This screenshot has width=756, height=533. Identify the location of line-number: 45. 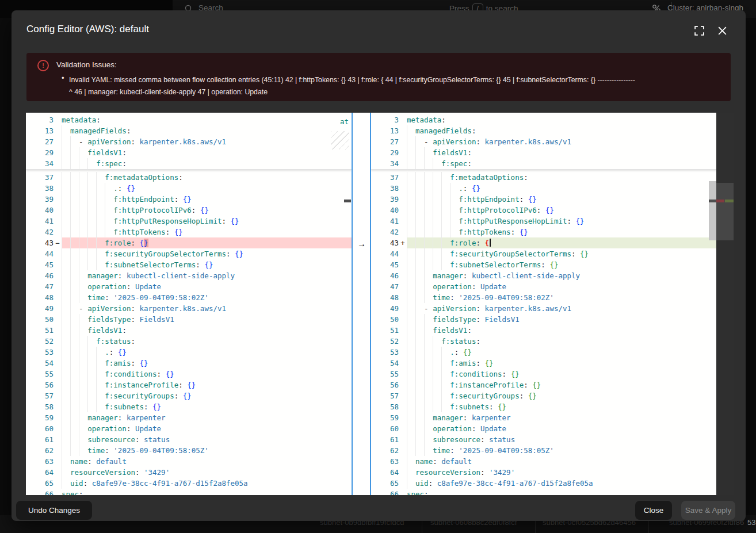
(40, 264).